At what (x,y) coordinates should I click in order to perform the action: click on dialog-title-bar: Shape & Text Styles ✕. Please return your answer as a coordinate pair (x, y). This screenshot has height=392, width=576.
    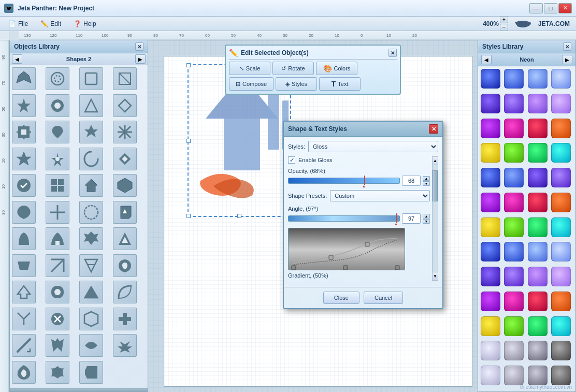
    Looking at the image, I should click on (363, 129).